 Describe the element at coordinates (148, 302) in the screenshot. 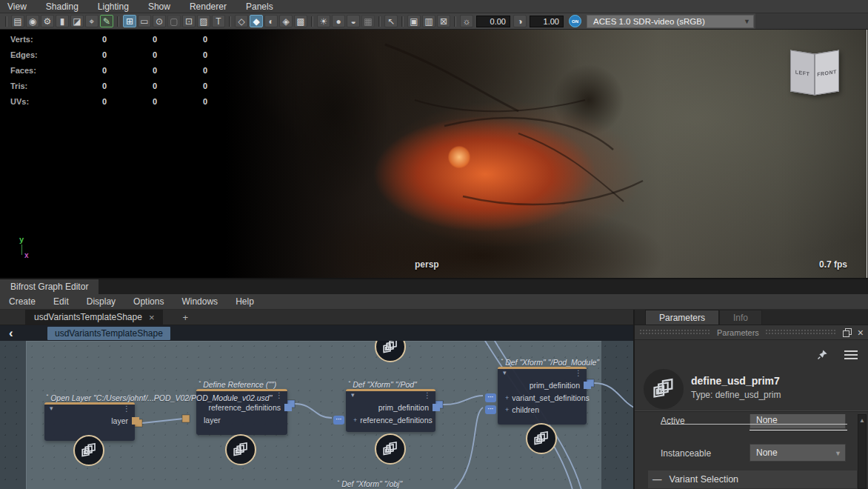

I see `menu-options: Options` at that location.